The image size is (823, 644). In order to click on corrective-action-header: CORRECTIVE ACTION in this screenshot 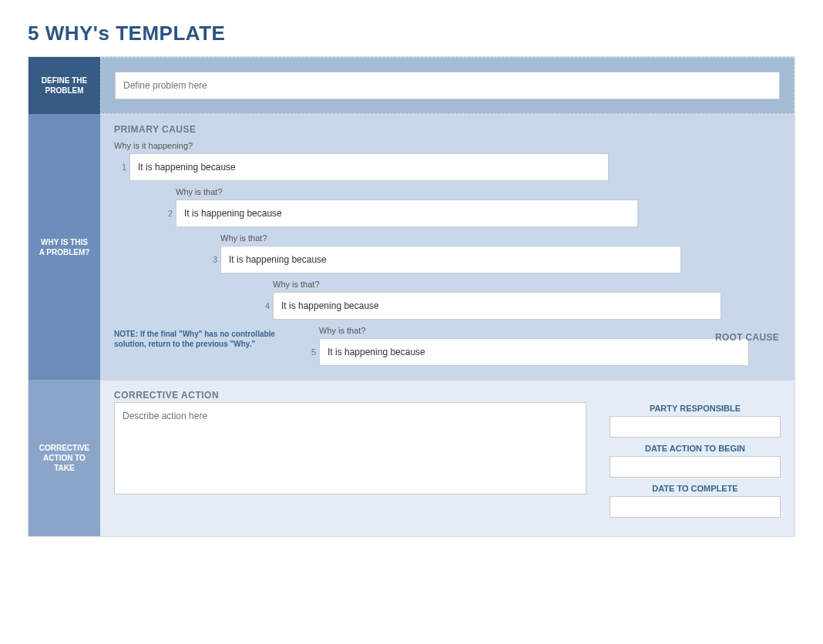, I will do `click(447, 395)`.